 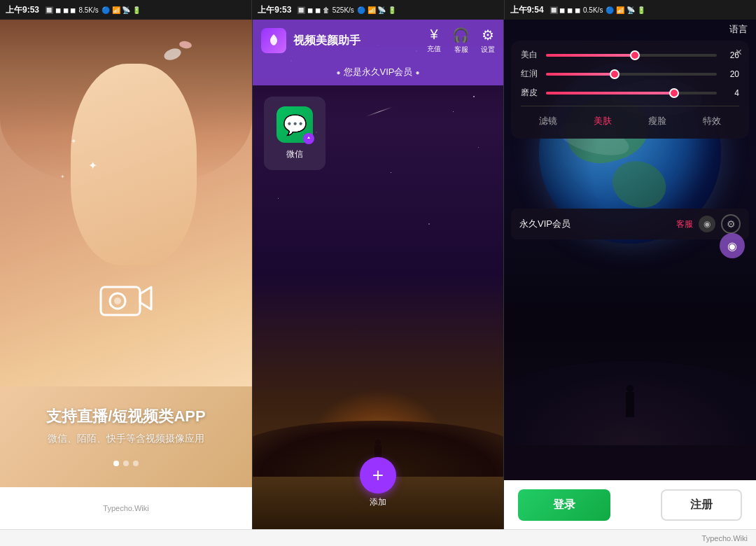 I want to click on login-button: 登录, so click(x=564, y=505).